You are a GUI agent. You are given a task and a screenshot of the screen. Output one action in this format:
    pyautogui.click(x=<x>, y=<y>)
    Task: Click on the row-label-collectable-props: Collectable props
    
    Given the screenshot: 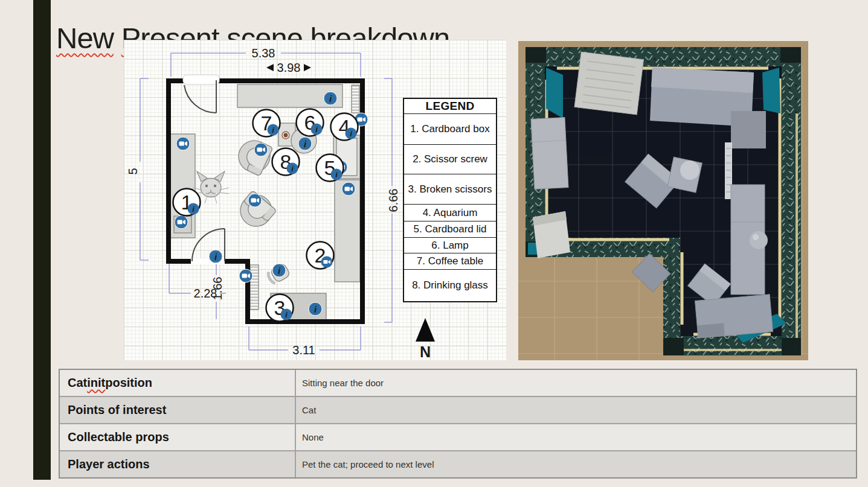 What is the action you would take?
    pyautogui.click(x=178, y=437)
    